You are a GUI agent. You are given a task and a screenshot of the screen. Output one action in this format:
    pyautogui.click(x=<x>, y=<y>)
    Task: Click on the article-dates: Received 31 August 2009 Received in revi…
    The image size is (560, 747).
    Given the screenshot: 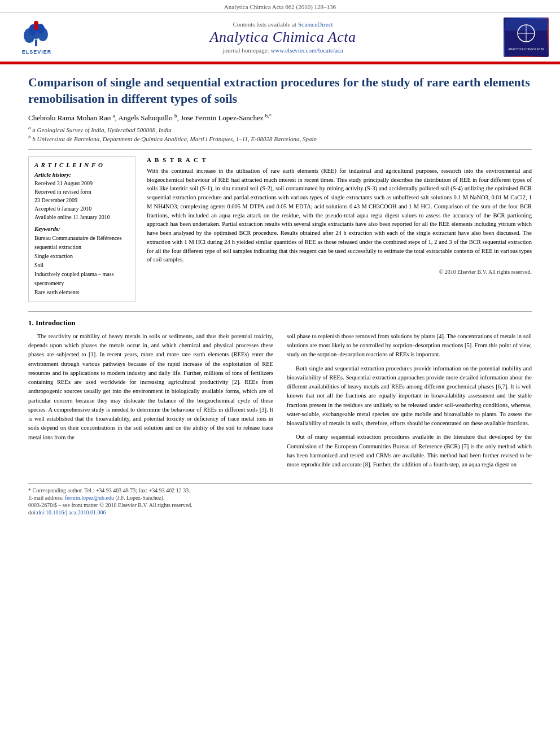 What is the action you would take?
    pyautogui.click(x=82, y=200)
    